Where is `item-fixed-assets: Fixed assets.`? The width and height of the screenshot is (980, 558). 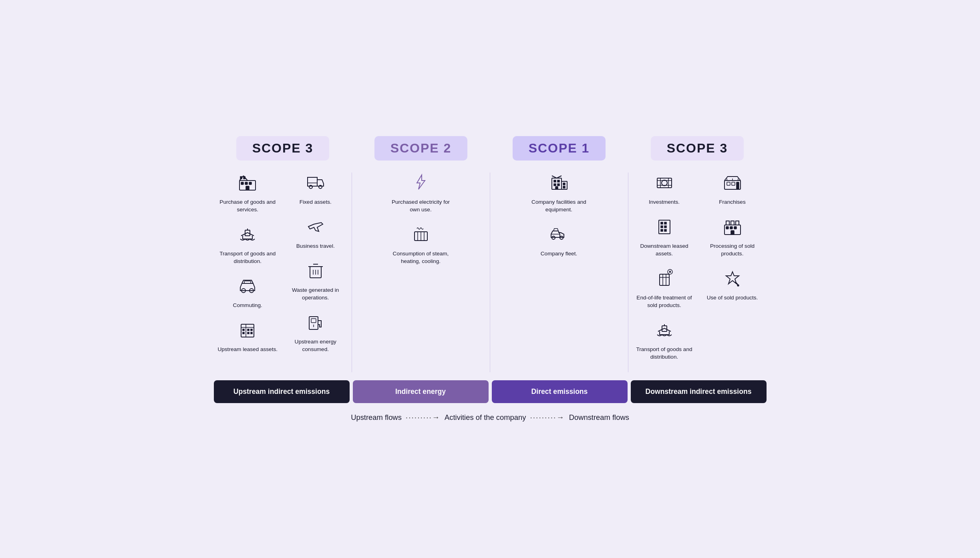 item-fixed-assets: Fixed assets. is located at coordinates (316, 189).